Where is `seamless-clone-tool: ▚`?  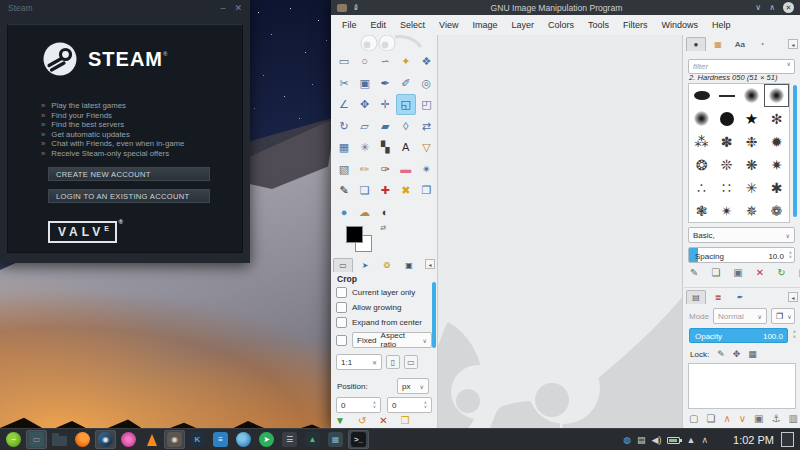
seamless-clone-tool: ▚ is located at coordinates (385, 148).